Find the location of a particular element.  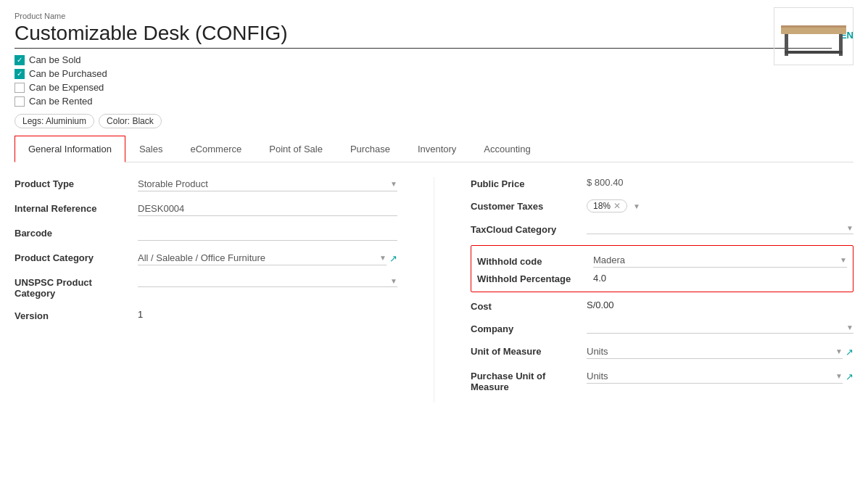

customer-taxes-arrow-icon: ▼ is located at coordinates (637, 206).